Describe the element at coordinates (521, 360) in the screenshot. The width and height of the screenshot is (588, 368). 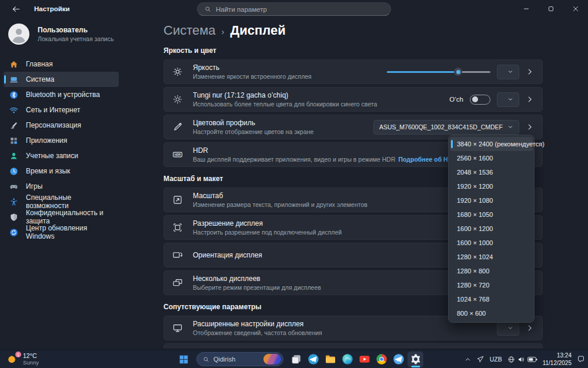
I see `volume-icon` at that location.